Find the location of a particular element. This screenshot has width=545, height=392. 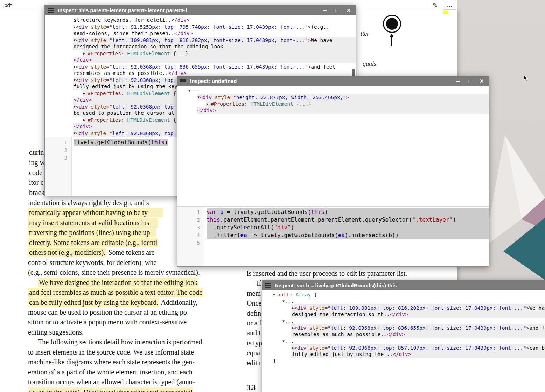

inspector-tree-row: designed the interaction so th..</div> is located at coordinates (418, 314).